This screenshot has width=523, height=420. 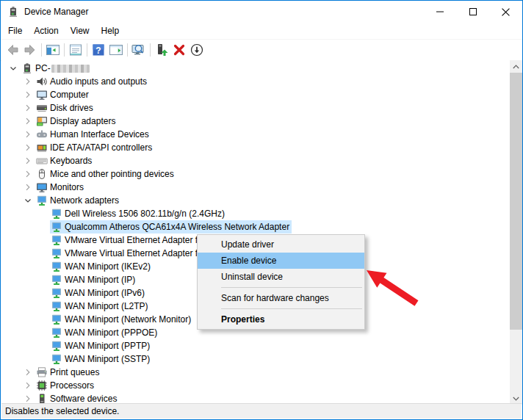 What do you see at coordinates (67, 187) in the screenshot?
I see `tree-item-label: Monitors` at bounding box center [67, 187].